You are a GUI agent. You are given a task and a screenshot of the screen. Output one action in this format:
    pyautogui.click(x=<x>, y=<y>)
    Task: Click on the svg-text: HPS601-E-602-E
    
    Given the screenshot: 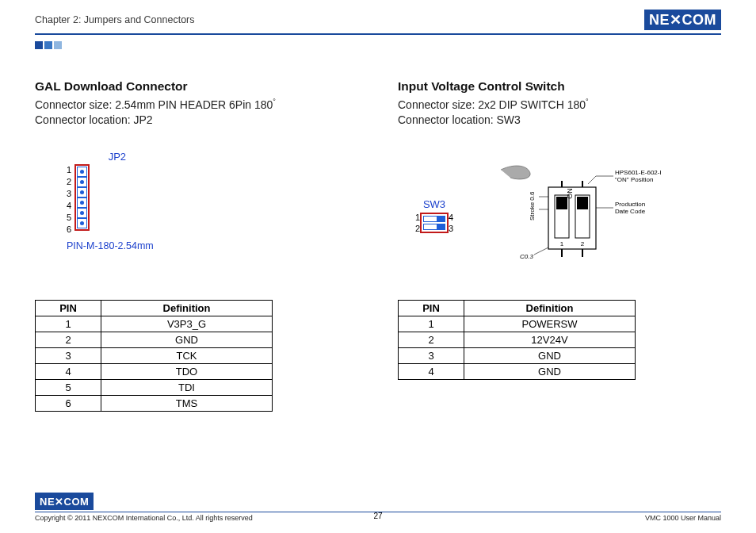 What is the action you would take?
    pyautogui.click(x=638, y=173)
    